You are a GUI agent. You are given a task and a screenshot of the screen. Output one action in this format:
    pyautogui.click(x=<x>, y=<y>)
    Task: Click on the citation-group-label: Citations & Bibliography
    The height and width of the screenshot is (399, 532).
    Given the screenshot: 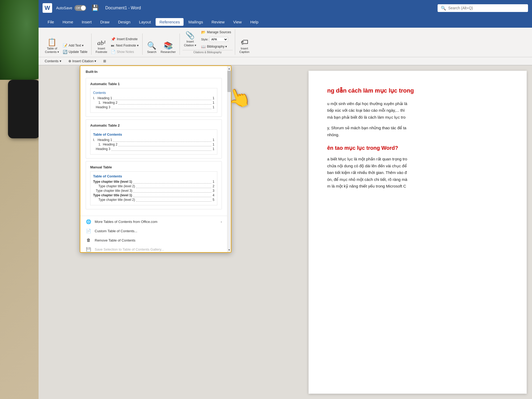 What is the action you would take?
    pyautogui.click(x=207, y=52)
    